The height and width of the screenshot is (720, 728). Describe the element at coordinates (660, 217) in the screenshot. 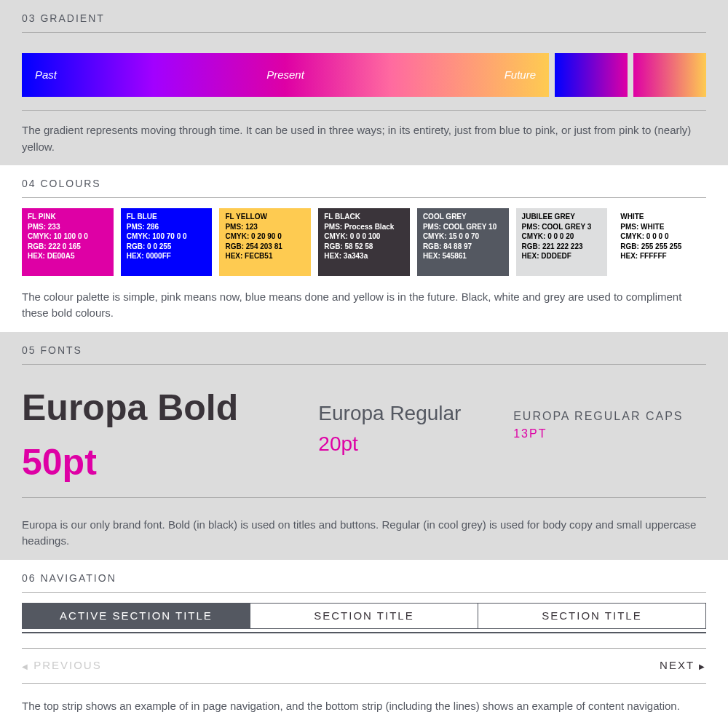

I see `swatch-name: WHITE` at that location.